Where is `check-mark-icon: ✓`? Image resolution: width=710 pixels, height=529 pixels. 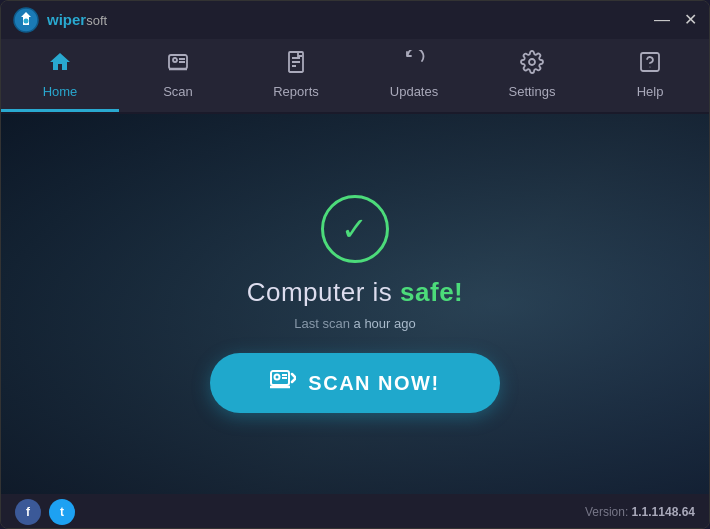 check-mark-icon: ✓ is located at coordinates (354, 229).